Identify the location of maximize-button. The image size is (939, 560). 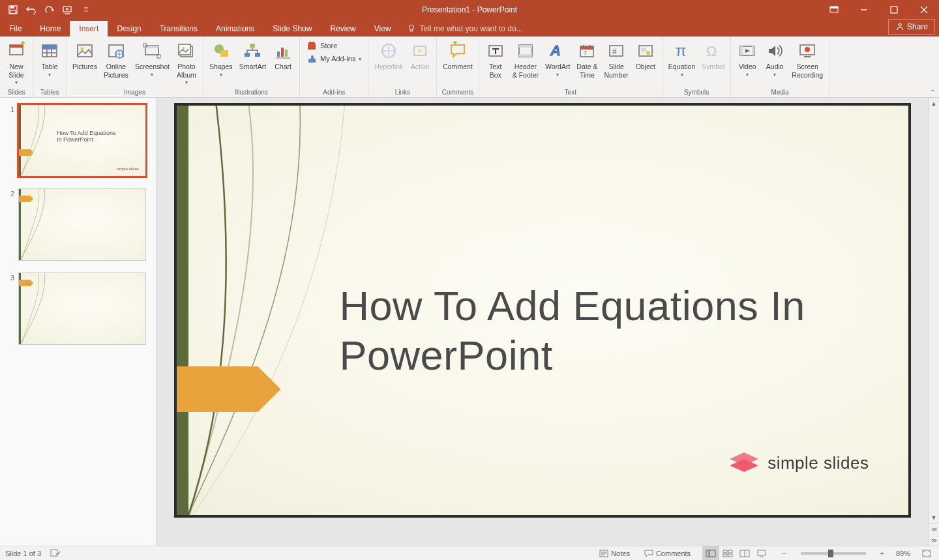
(894, 10).